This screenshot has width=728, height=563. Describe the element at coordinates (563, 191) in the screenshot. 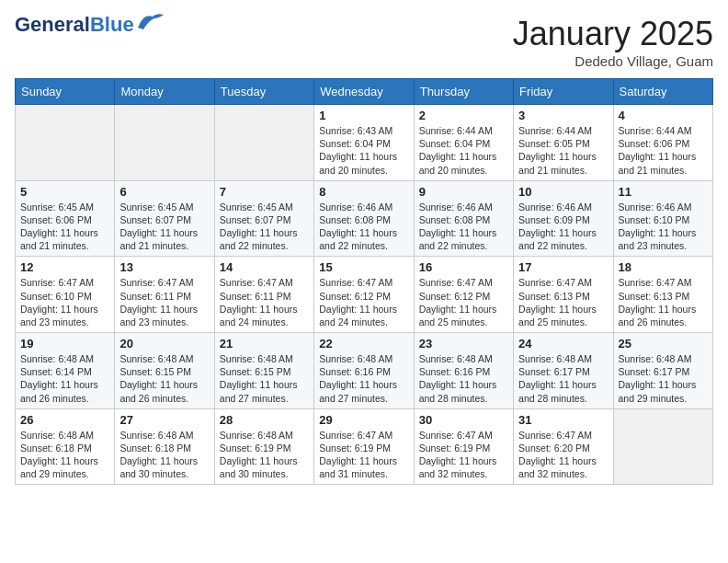

I see `day-number: 10` at that location.